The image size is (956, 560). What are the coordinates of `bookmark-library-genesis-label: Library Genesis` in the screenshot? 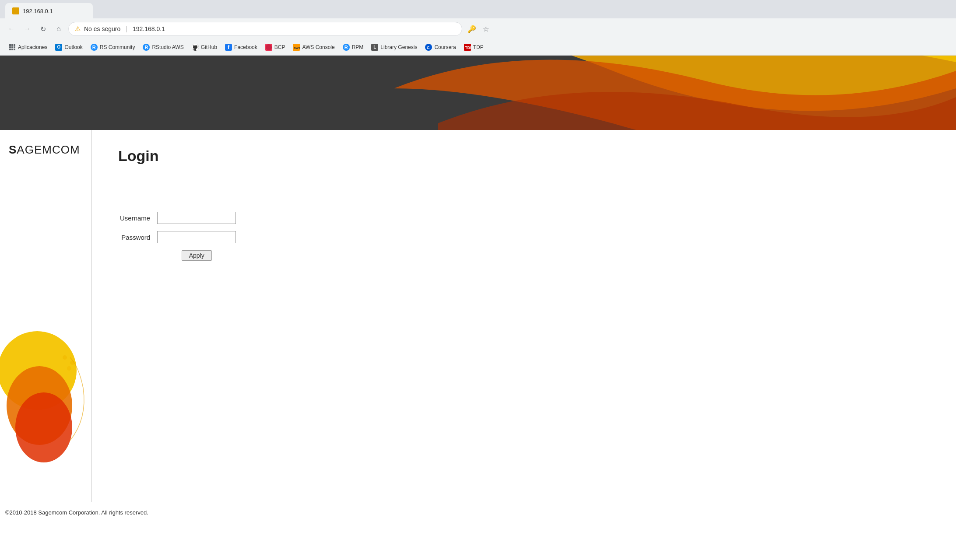 It's located at (399, 47).